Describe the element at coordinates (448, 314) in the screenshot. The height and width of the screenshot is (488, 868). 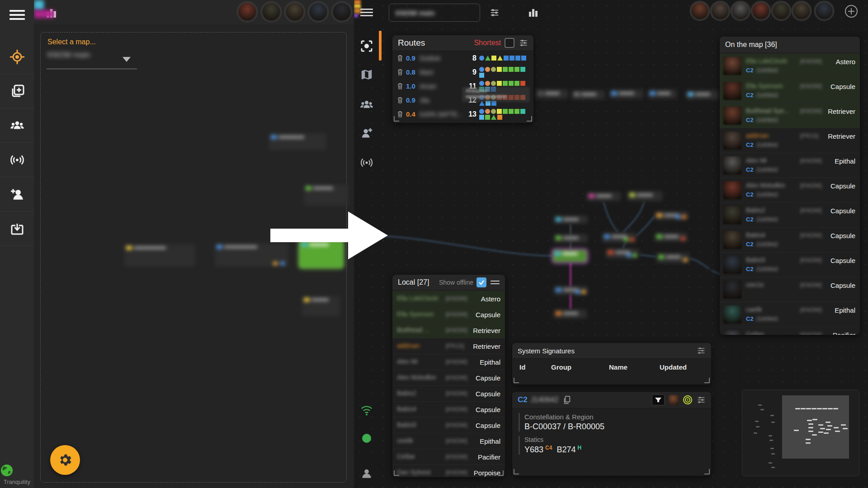
I see `local-pilot-row: Ella Syonson[KNOW]Capsule` at that location.